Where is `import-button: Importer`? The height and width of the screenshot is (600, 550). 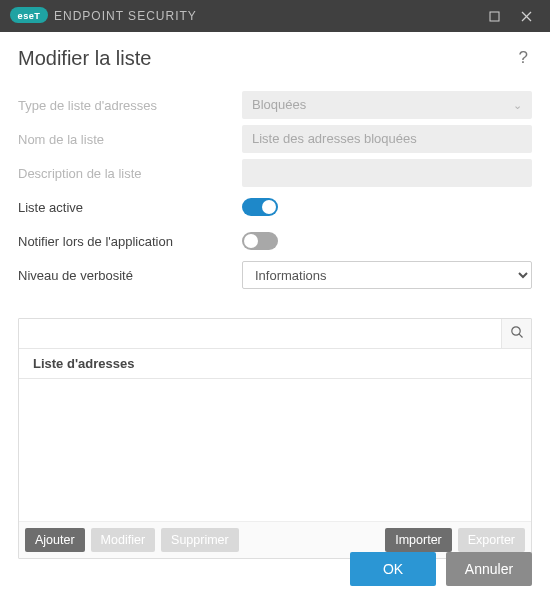
import-button: Importer is located at coordinates (418, 540).